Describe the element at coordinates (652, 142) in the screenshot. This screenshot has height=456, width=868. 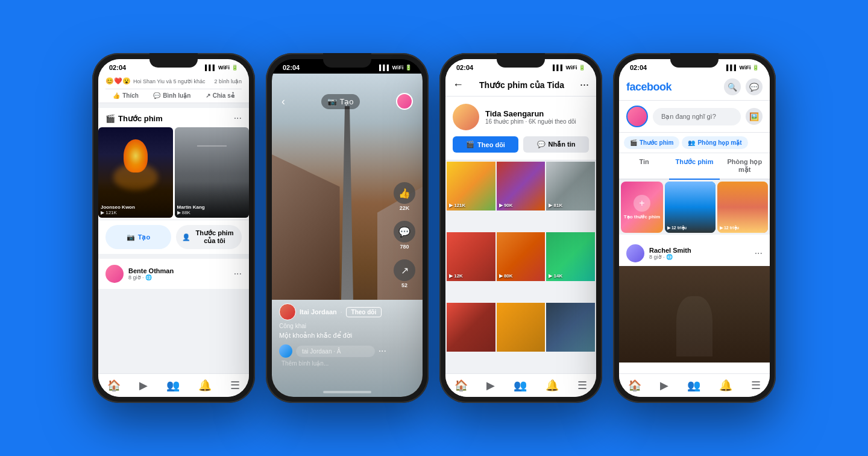
I see `shortcut-reels: 🎬 Thước phim` at that location.